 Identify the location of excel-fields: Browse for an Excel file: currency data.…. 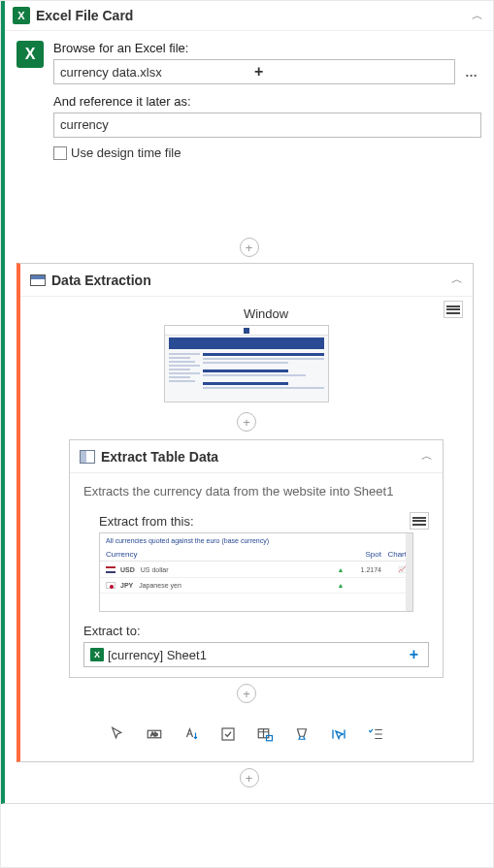
(268, 103).